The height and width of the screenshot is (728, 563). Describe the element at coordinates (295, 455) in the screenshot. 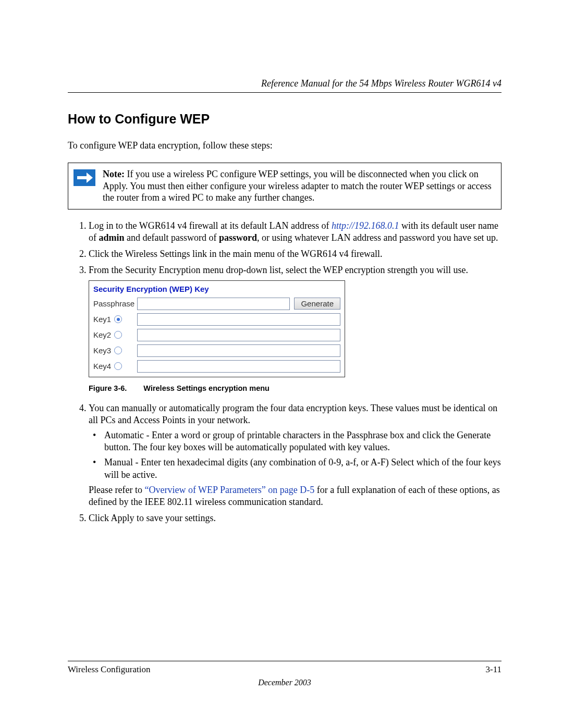

I see `step-4: You can manually or automatically progra…` at that location.